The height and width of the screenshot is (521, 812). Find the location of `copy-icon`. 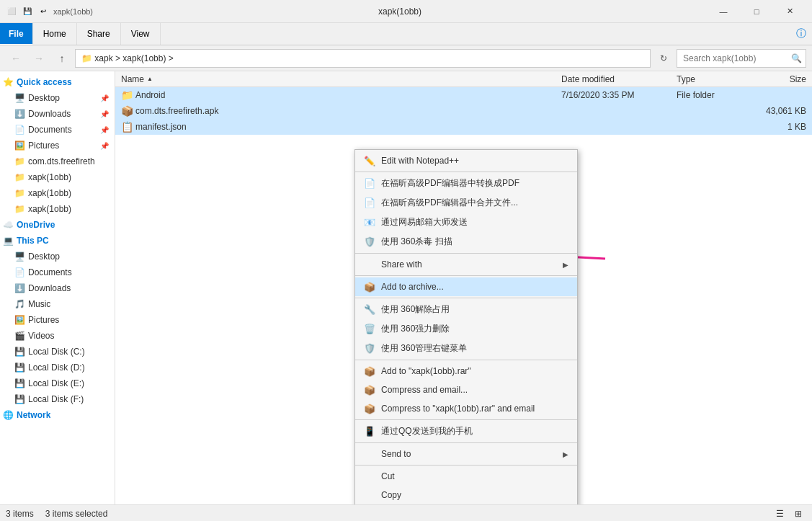

copy-icon is located at coordinates (370, 495).